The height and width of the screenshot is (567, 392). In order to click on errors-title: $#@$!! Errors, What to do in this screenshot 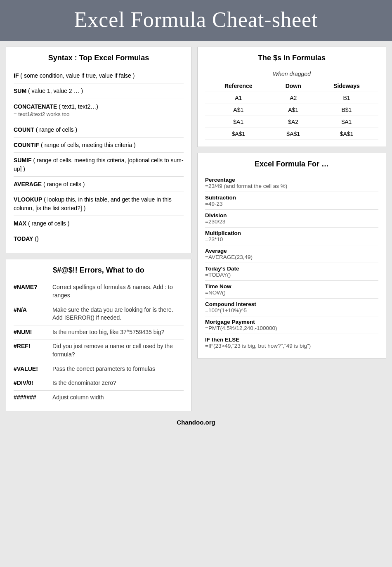, I will do `click(99, 270)`.